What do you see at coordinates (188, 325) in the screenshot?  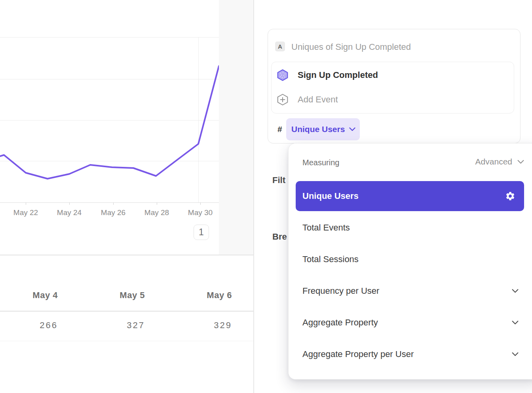 I see `table-value-cell: 329` at bounding box center [188, 325].